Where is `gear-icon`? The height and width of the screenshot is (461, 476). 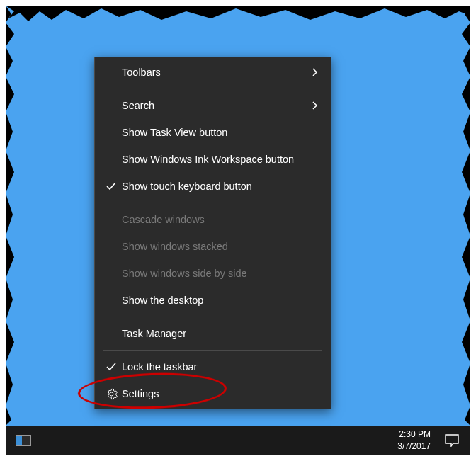
gear-icon is located at coordinates (111, 394).